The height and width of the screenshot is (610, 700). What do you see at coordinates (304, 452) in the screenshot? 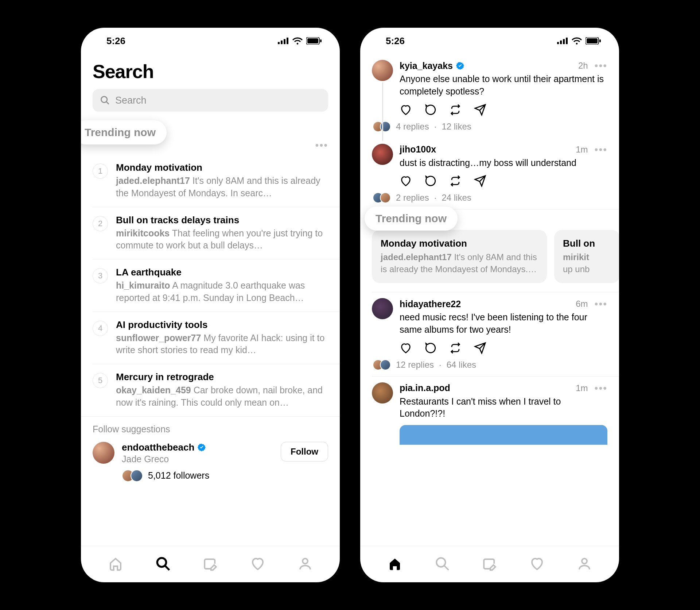
I see `follow-button: Follow` at bounding box center [304, 452].